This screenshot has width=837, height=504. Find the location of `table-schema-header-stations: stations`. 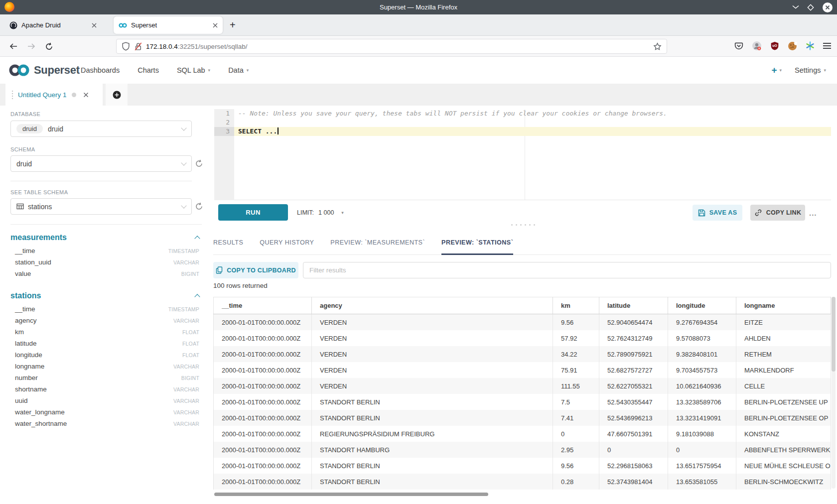

table-schema-header-stations: stations is located at coordinates (106, 296).